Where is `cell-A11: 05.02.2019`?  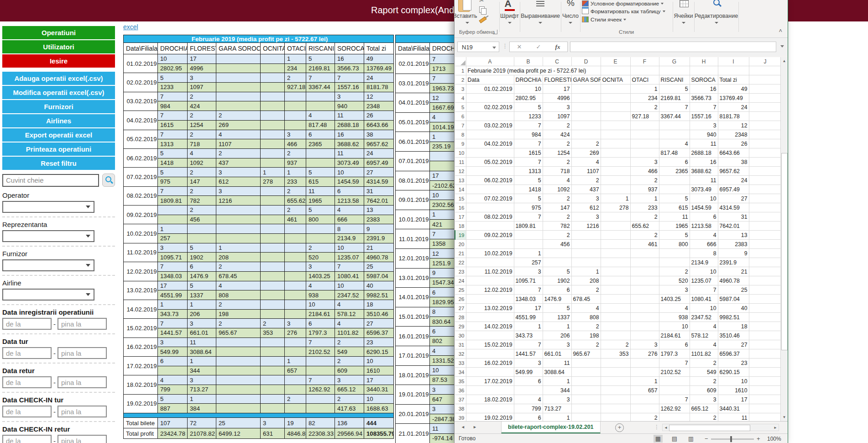
cell-A11: 05.02.2019 is located at coordinates (490, 162).